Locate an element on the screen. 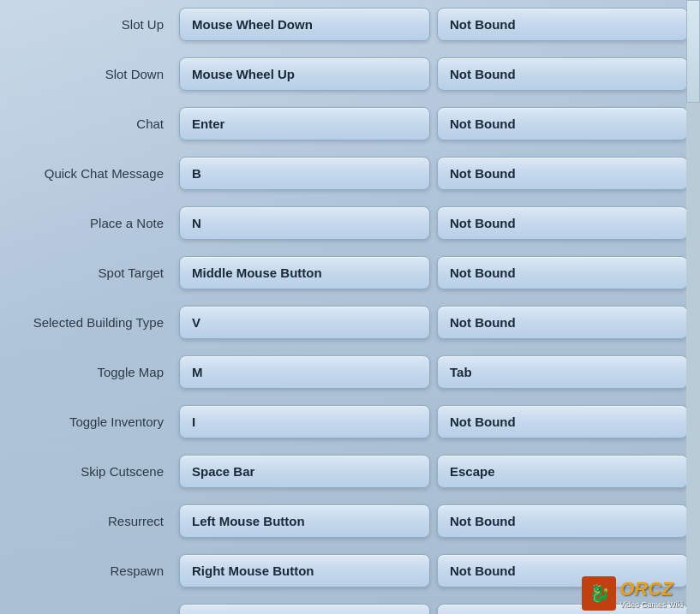 The width and height of the screenshot is (700, 614). table-row: Toggle InventoryINot Bound is located at coordinates (350, 422).